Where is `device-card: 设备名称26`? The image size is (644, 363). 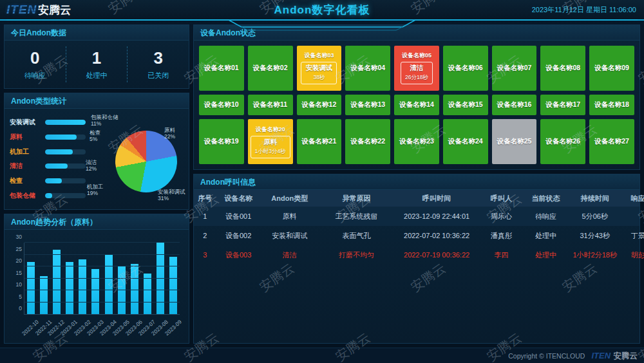
device-card: 设备名称26 is located at coordinates (563, 142).